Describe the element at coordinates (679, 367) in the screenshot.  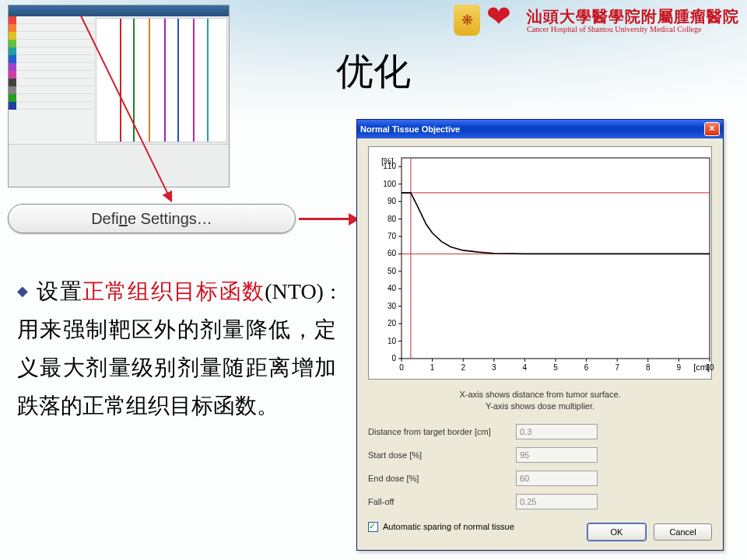
I see `svg-text: 9` at that location.